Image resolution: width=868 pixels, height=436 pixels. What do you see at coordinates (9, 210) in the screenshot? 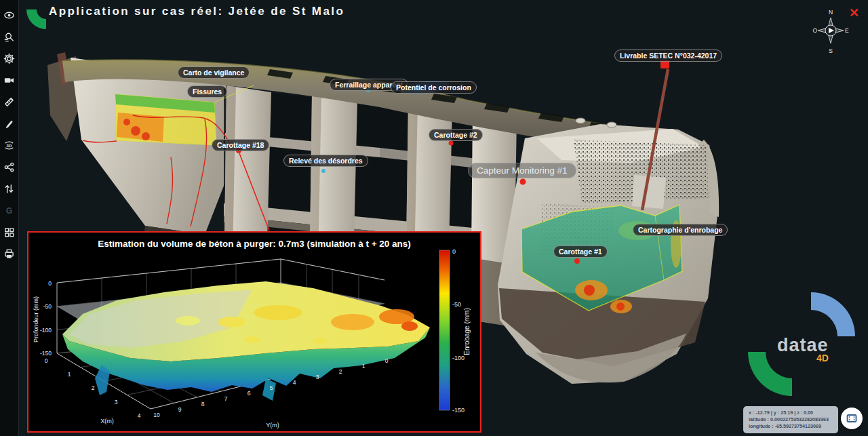
I see `svg-text: G` at bounding box center [9, 210].